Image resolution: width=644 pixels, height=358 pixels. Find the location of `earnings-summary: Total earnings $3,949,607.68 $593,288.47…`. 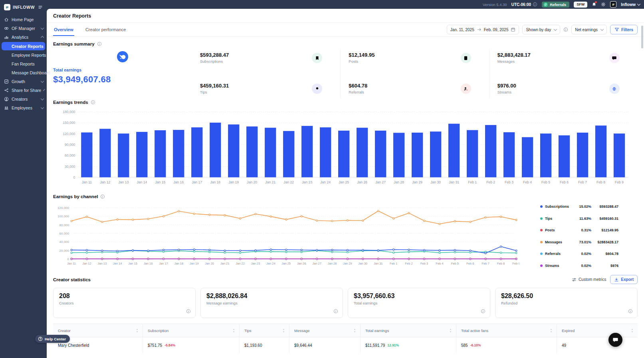

earnings-summary: Total earnings $3,949,607.68 $593,288.47… is located at coordinates (345, 74).